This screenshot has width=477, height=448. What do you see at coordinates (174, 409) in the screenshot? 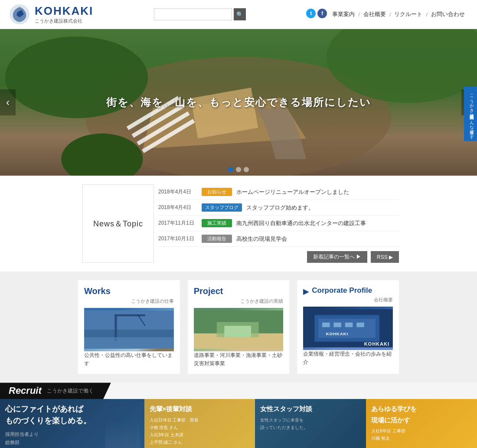
I see `recruit-senpai-title: 先輩×後輩対談` at bounding box center [174, 409].